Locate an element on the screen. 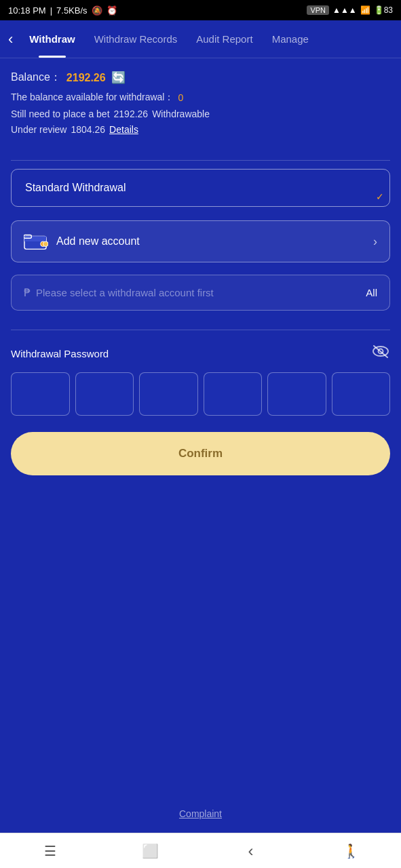 The height and width of the screenshot is (868, 401). under-review-value: 1804.26 is located at coordinates (88, 130).